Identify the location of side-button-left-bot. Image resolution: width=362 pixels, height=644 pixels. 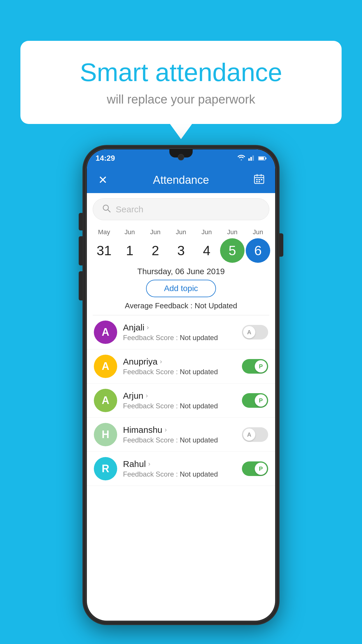
(81, 286).